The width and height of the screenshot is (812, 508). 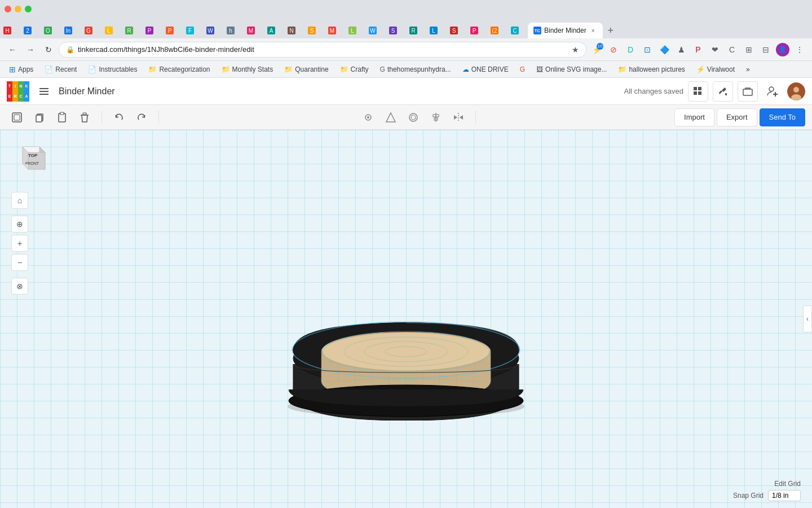 I want to click on bookmark-viralwoot: ⚡ Viralwoot, so click(x=716, y=69).